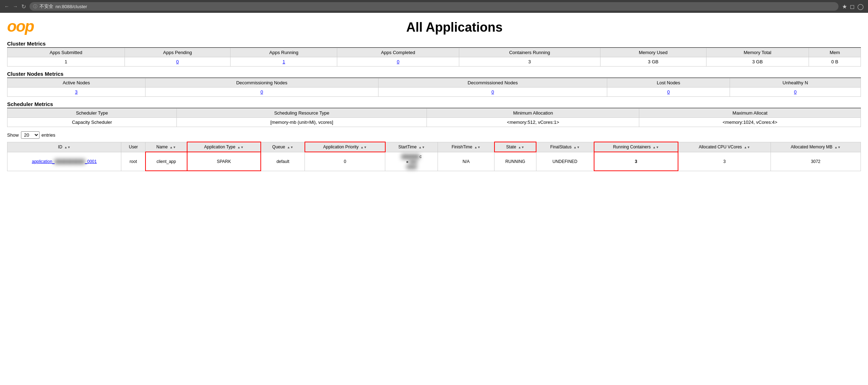 This screenshot has width=868, height=385. Describe the element at coordinates (21, 26) in the screenshot. I see `hadoop-logo: oop` at that location.